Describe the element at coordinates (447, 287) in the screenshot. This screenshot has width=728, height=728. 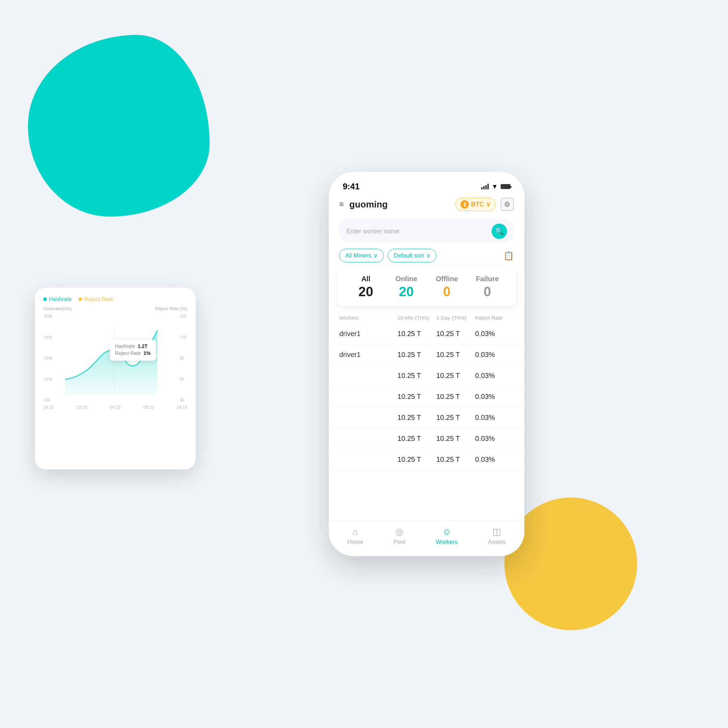
I see `stat-offline: Offline 0` at that location.